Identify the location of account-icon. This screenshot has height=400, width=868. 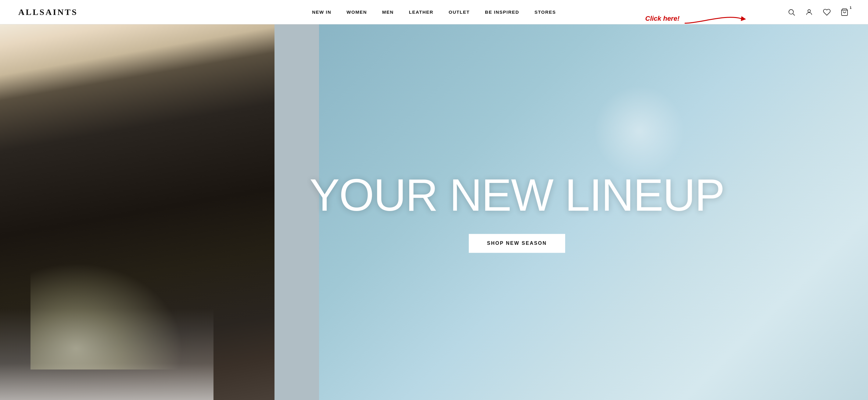
(809, 12).